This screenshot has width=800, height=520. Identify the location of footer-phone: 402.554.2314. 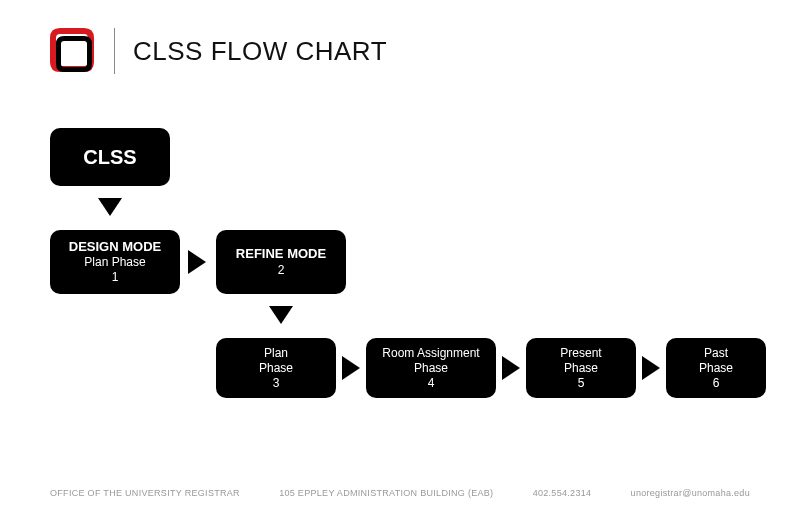
(562, 493).